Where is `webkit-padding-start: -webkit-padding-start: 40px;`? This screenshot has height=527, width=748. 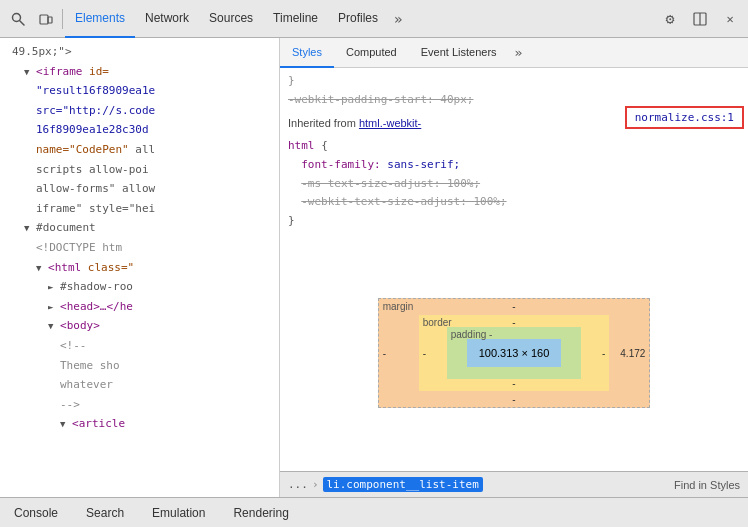
webkit-padding-start: -webkit-padding-start: 40px; is located at coordinates (380, 100).